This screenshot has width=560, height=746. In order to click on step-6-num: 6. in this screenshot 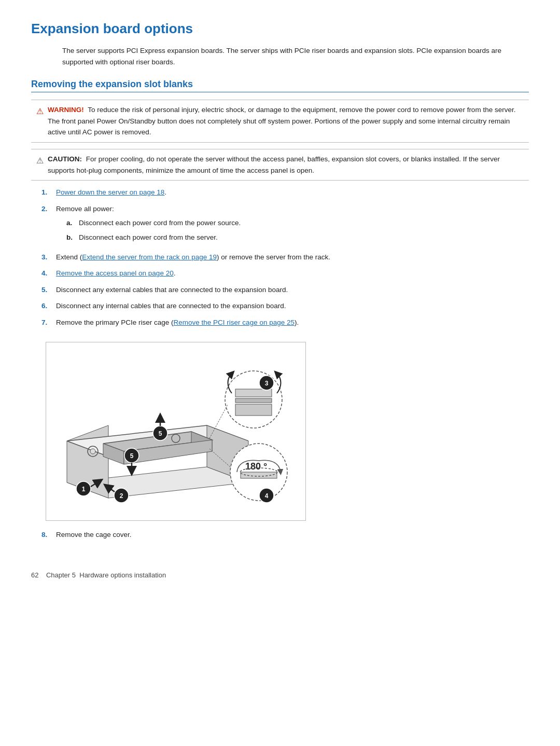, I will do `click(49, 306)`.